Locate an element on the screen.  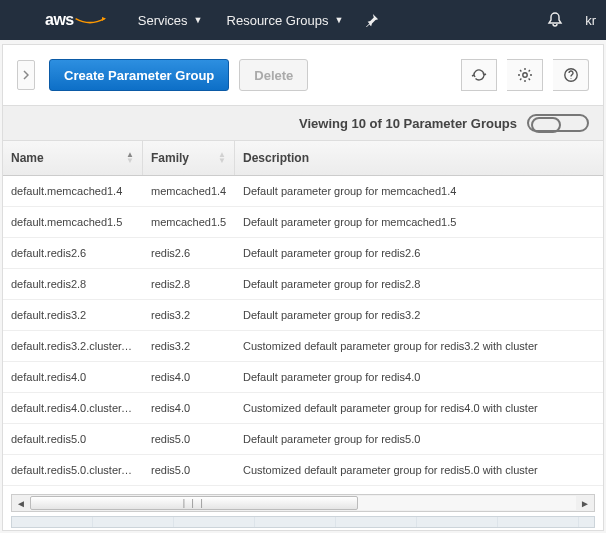
cell-name: default.redis2.6 is located at coordinates (73, 253).